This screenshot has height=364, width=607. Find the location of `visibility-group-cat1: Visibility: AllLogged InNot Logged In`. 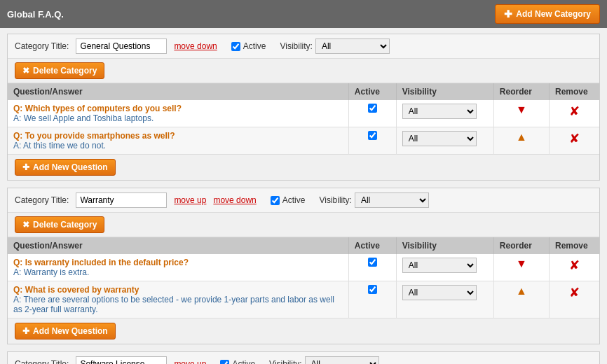

visibility-group-cat1: Visibility: AllLogged InNot Logged In is located at coordinates (334, 46).